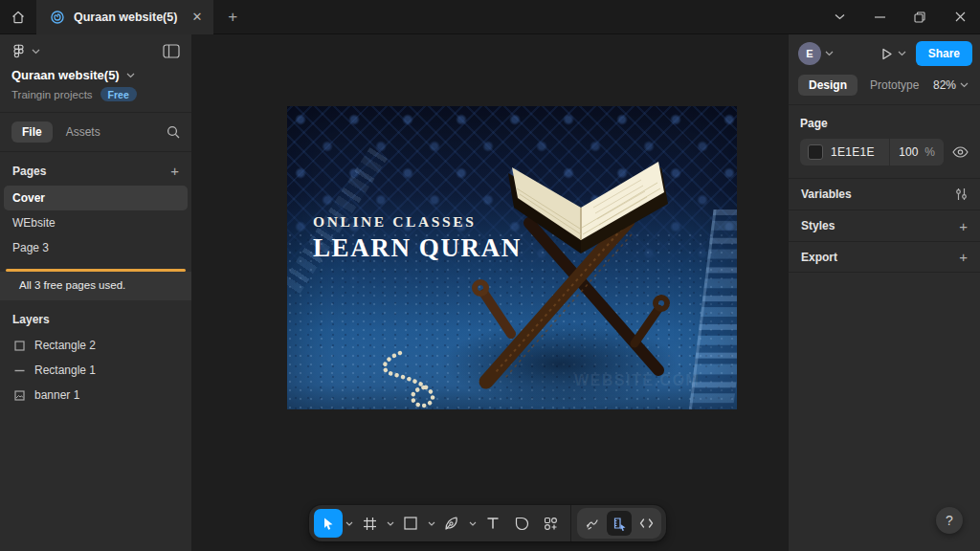 Image resolution: width=980 pixels, height=551 pixels. I want to click on tab-design: Design, so click(828, 85).